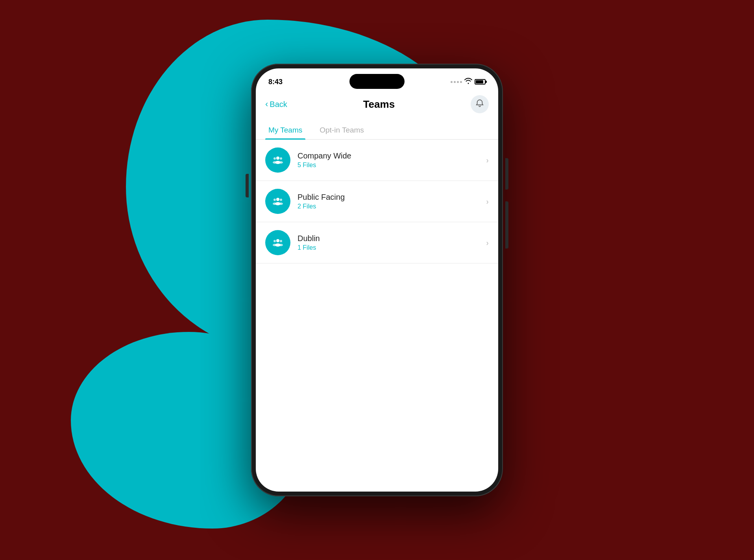 This screenshot has width=754, height=560. What do you see at coordinates (480, 82) in the screenshot?
I see `battery-icon` at bounding box center [480, 82].